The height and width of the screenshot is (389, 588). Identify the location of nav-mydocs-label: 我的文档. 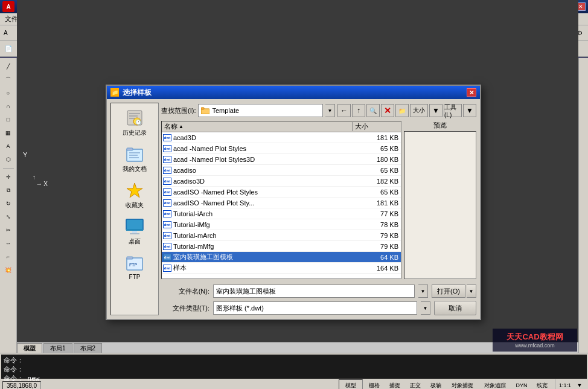
(135, 169).